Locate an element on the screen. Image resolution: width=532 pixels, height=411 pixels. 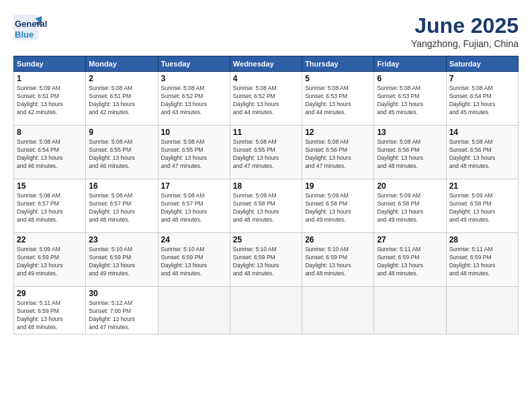
day-number: 6 is located at coordinates (410, 79).